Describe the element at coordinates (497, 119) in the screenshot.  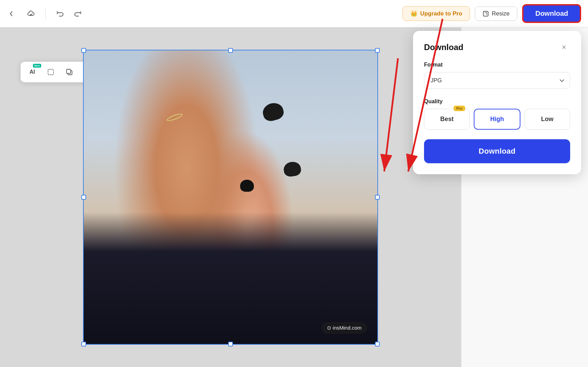
I see `quality-options: Pro Best High Low` at that location.